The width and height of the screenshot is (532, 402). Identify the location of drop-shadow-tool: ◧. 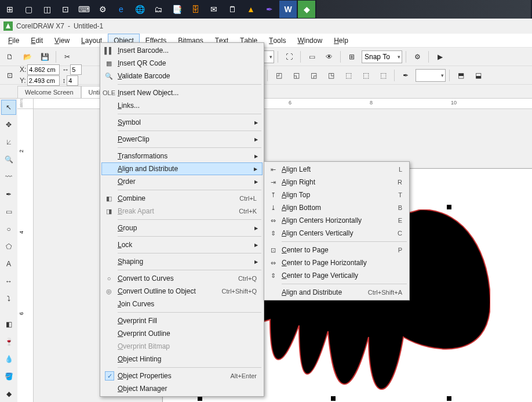
(9, 324).